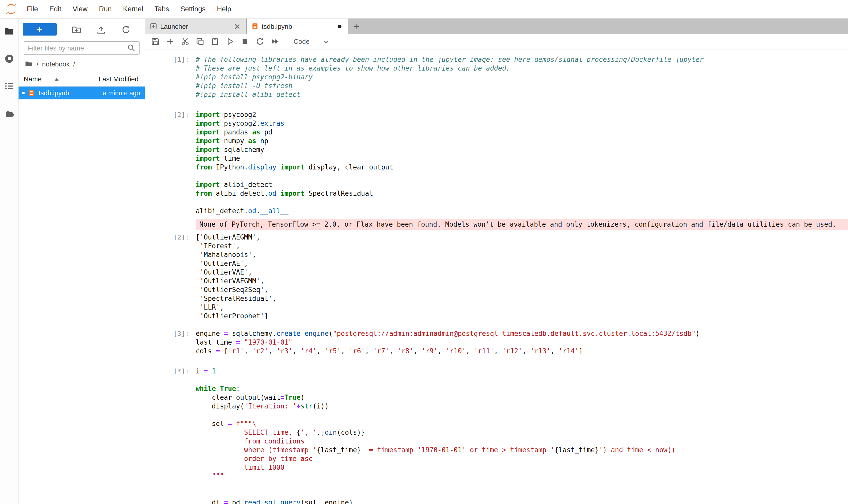 The image size is (848, 504). I want to click on new-tab-button, so click(356, 26).